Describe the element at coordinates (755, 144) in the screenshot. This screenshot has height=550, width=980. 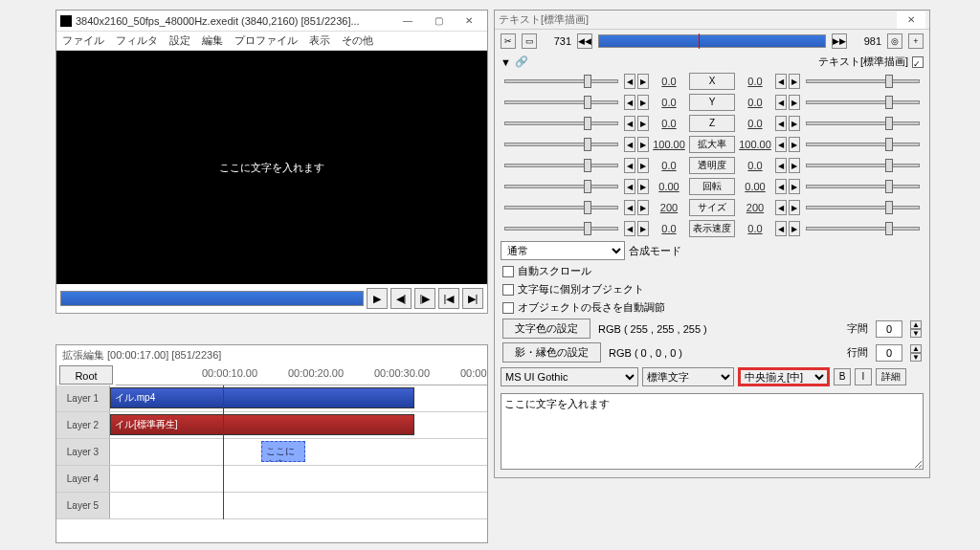
I see `value-right: 100.00` at that location.